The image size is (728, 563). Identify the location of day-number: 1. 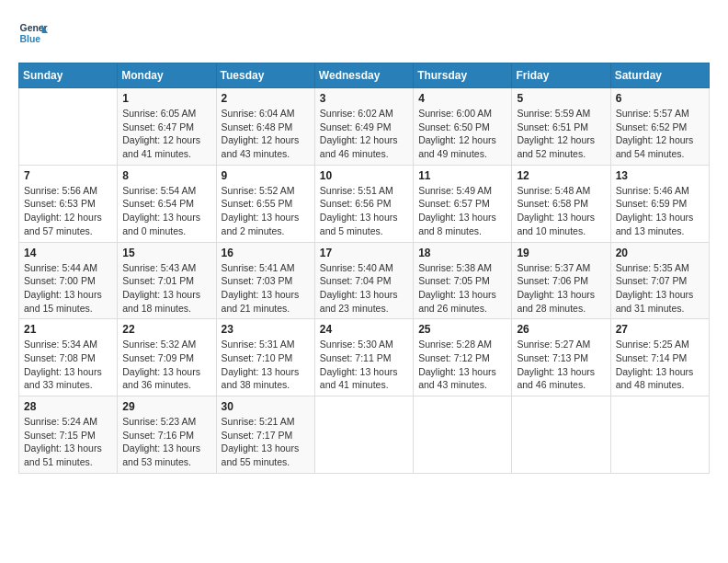
(166, 98).